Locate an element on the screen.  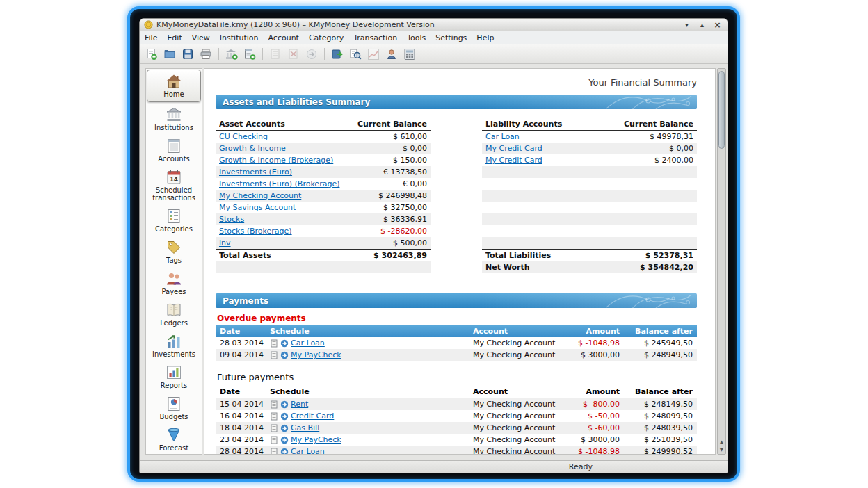
section-header-label: Payments is located at coordinates (246, 301).